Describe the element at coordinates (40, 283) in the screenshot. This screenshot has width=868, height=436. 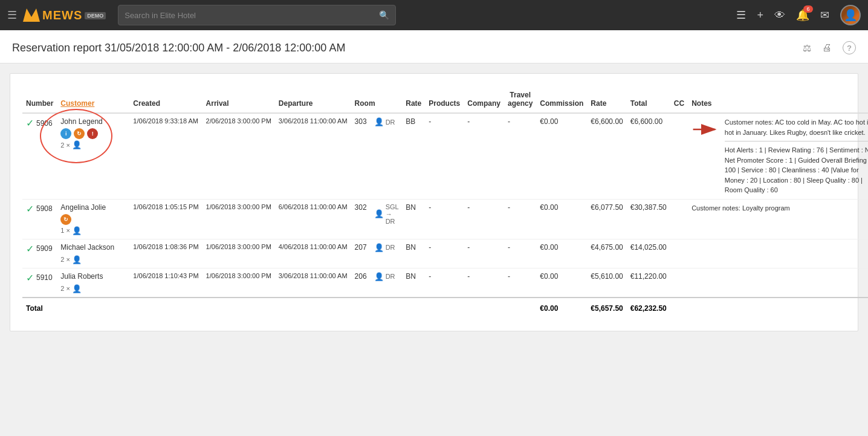
I see `cell-number: ✓ 5910` at that location.